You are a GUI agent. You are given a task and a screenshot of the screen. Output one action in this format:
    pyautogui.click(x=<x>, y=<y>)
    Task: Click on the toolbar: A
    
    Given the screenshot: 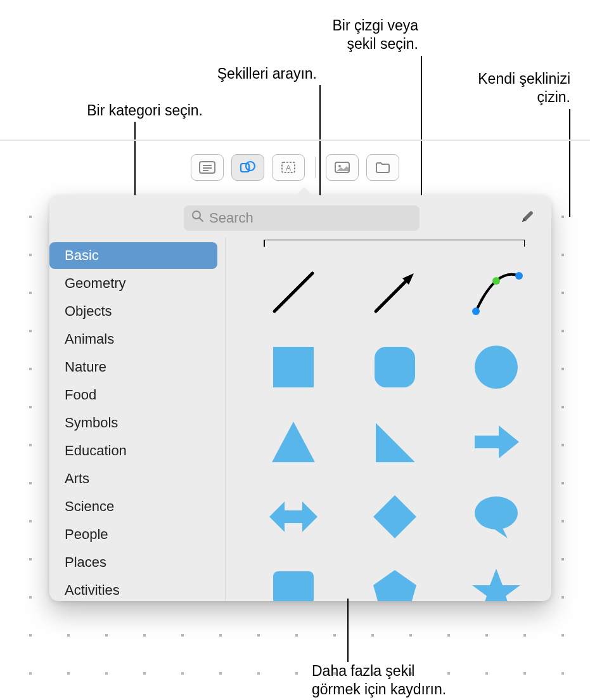 What is the action you would take?
    pyautogui.click(x=295, y=167)
    